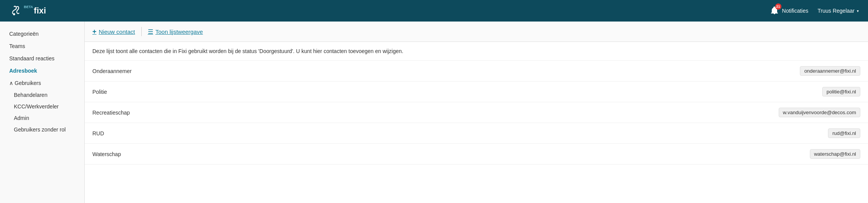  I want to click on table-row: Politie politie@fixi.nl, so click(477, 92).